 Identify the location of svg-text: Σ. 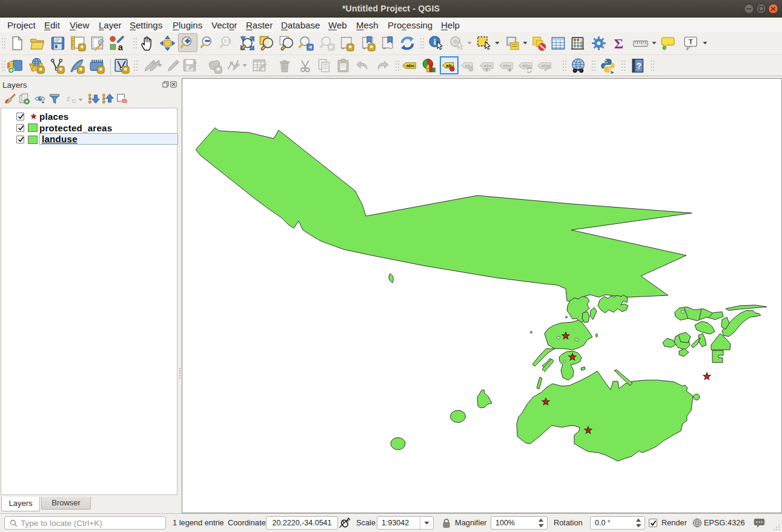
(618, 43).